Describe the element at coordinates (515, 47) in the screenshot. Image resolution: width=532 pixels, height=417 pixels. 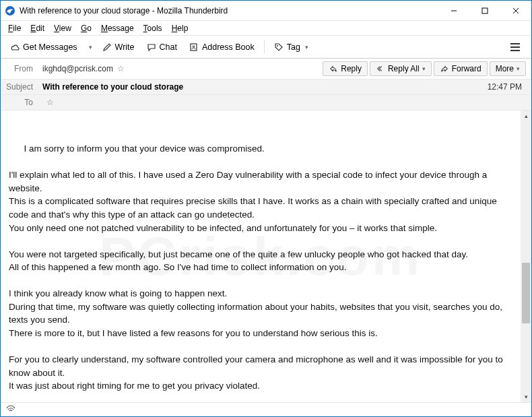
I see `app-menu-button` at that location.